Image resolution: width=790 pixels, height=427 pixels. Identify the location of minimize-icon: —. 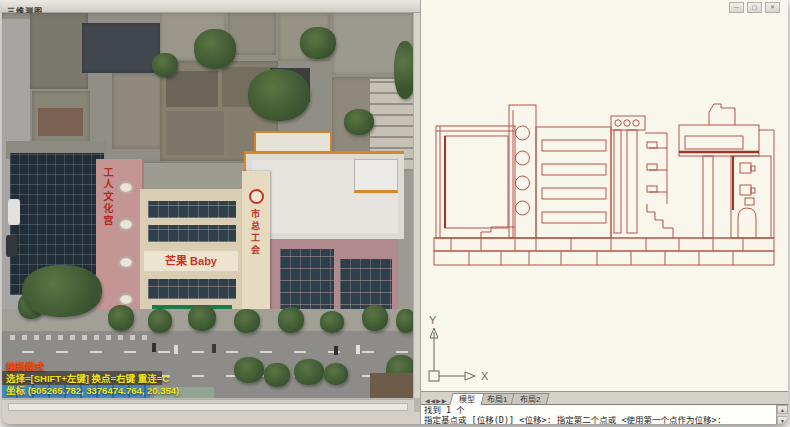
(736, 8).